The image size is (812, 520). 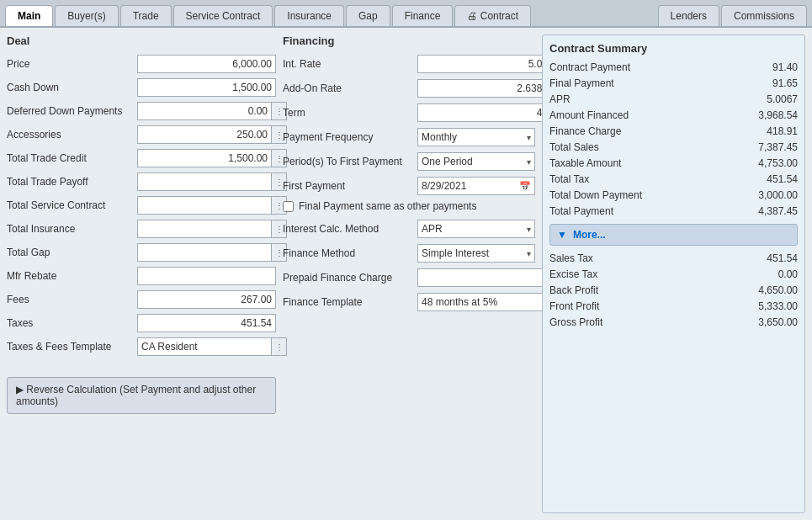 What do you see at coordinates (146, 15) in the screenshot?
I see `tab-trade: Trade` at bounding box center [146, 15].